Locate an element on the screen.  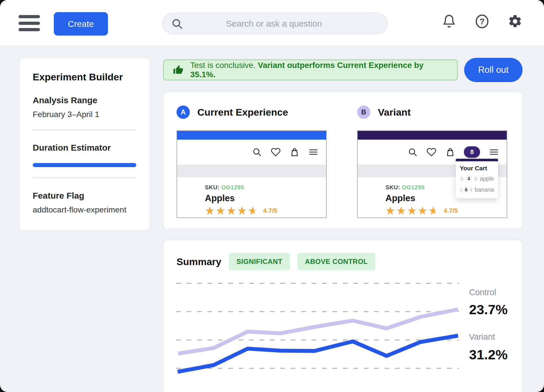
gear-icon is located at coordinates (515, 21).